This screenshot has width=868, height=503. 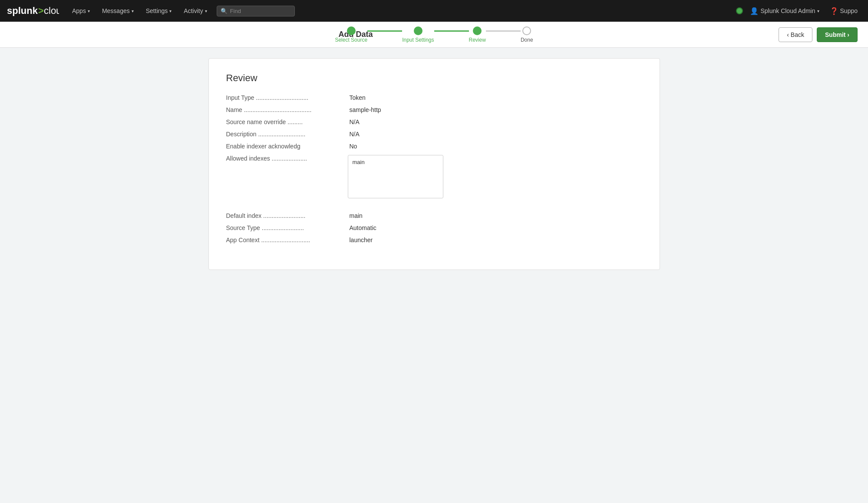 I want to click on review-value-indexer-ack: No, so click(x=353, y=146).